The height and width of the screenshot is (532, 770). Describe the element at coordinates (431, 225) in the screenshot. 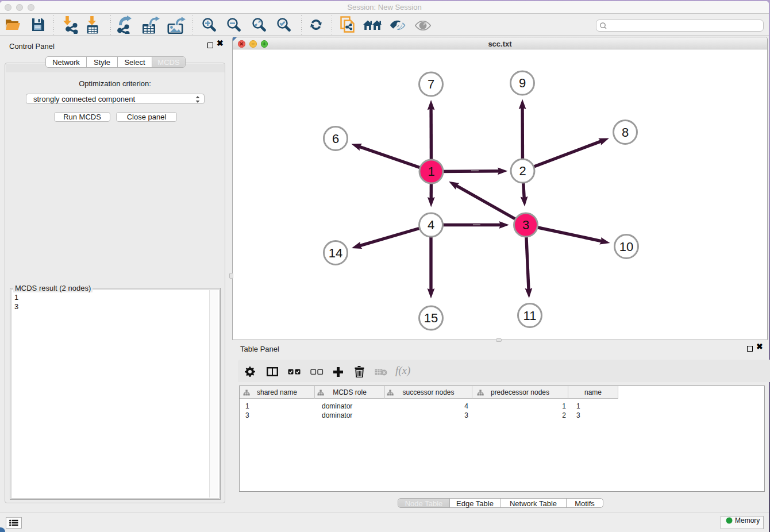

I see `svg-text: 4` at that location.